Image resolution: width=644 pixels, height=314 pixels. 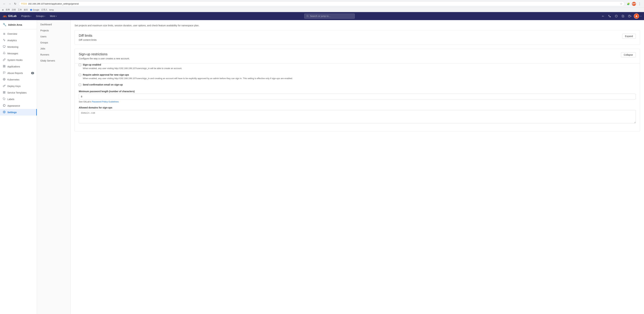 What do you see at coordinates (357, 67) in the screenshot?
I see `signup-enabled-group: Sign-up enabled When enabled, any user v…` at bounding box center [357, 67].